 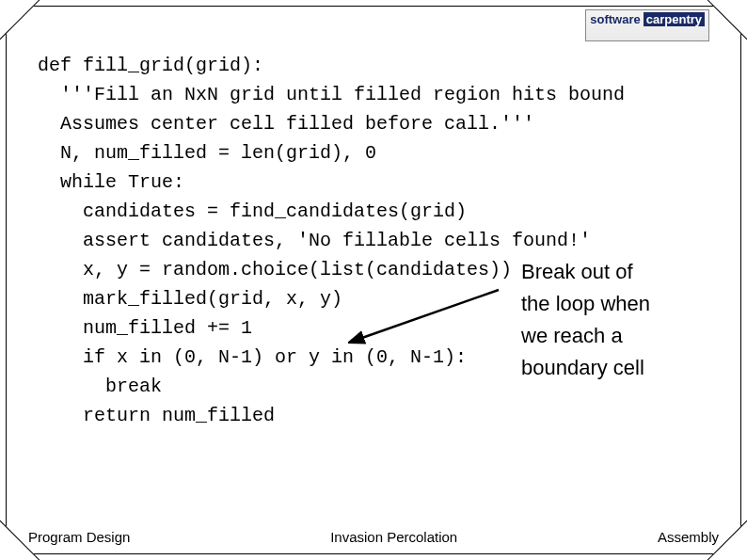 I want to click on code-line: def fill_grid(grid):, so click(x=151, y=66).